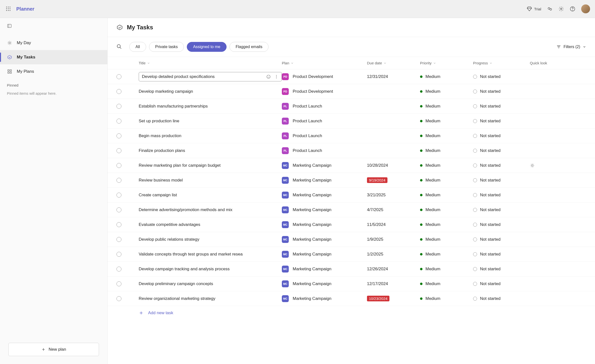 Image resolution: width=595 pixels, height=364 pixels. What do you see at coordinates (447, 63) in the screenshot?
I see `col-priority: Priority` at bounding box center [447, 63].